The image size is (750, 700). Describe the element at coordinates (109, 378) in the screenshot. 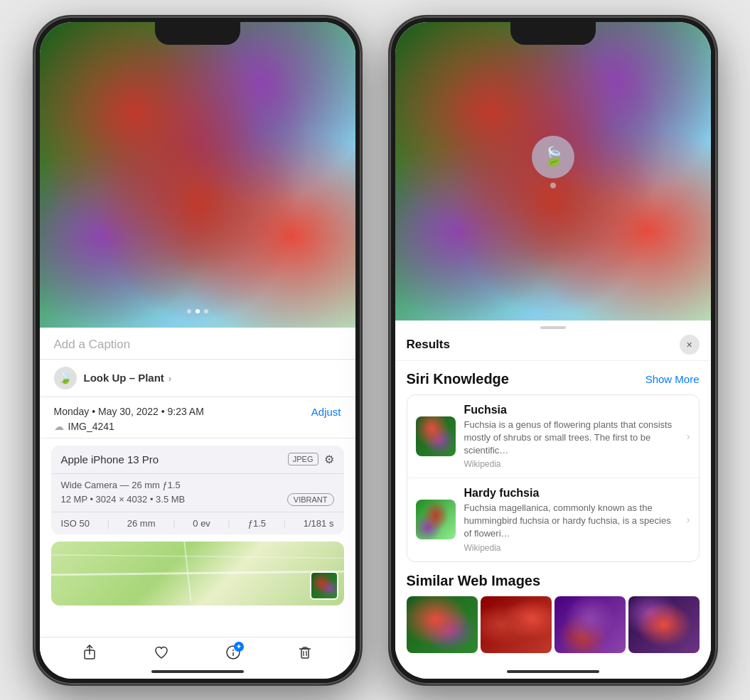

I see `lookup-label: Look Up –` at that location.